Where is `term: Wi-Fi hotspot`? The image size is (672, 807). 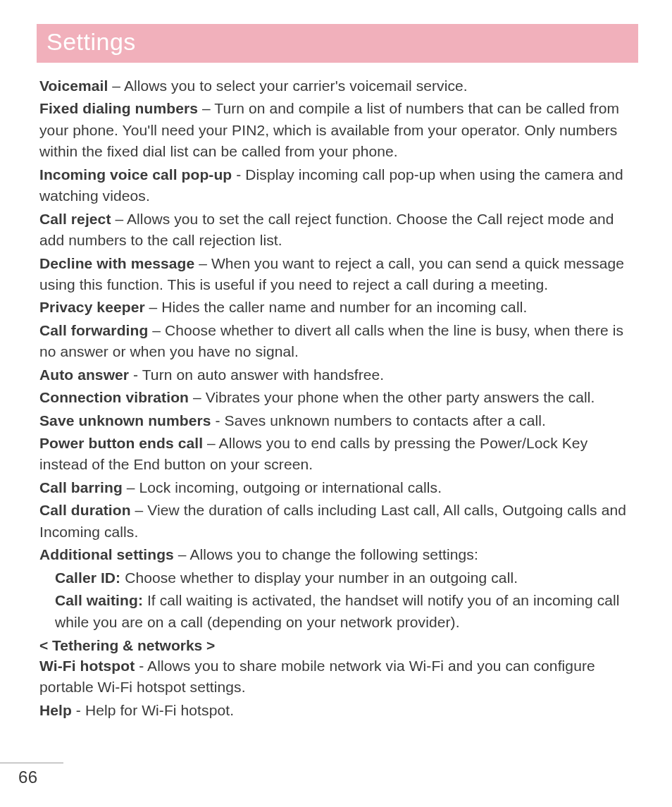
term: Wi-Fi hotspot is located at coordinates (87, 665).